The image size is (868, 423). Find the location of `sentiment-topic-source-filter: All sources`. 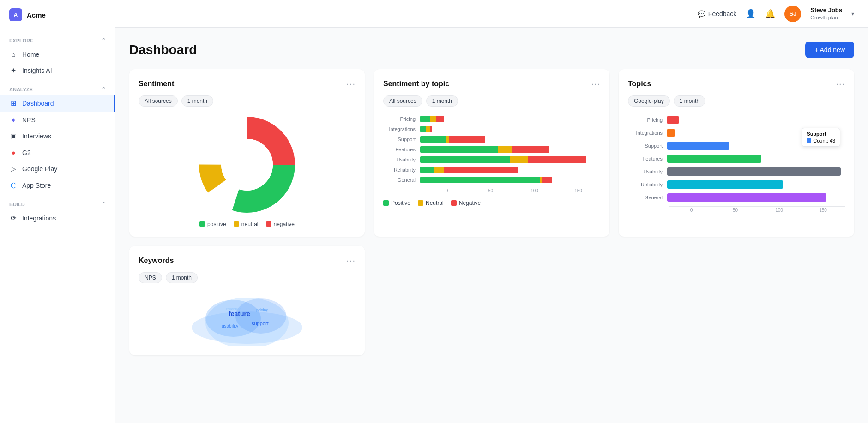

sentiment-topic-source-filter: All sources is located at coordinates (403, 101).